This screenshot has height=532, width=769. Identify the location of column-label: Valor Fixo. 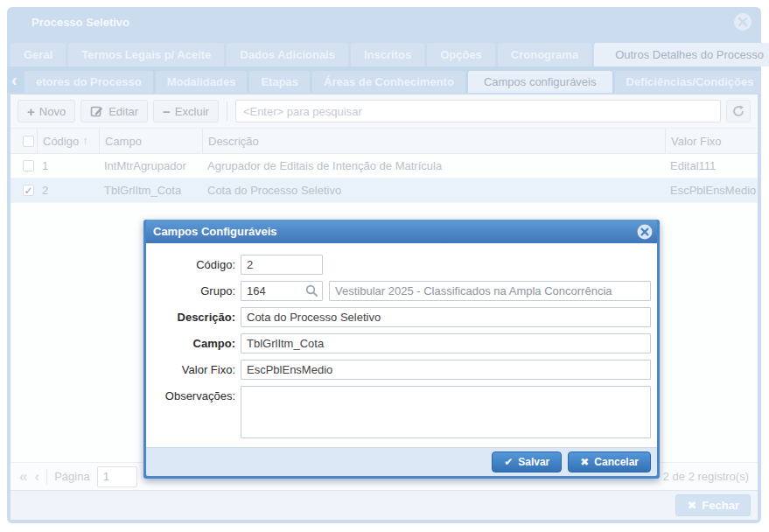
(696, 142).